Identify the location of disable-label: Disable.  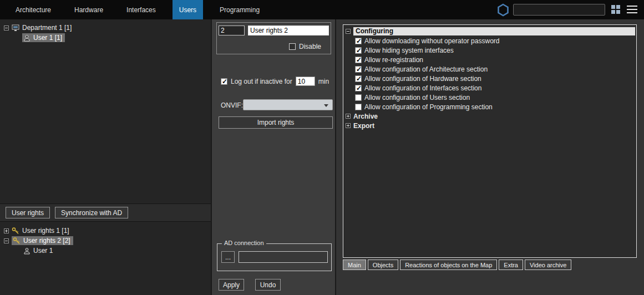
(310, 47).